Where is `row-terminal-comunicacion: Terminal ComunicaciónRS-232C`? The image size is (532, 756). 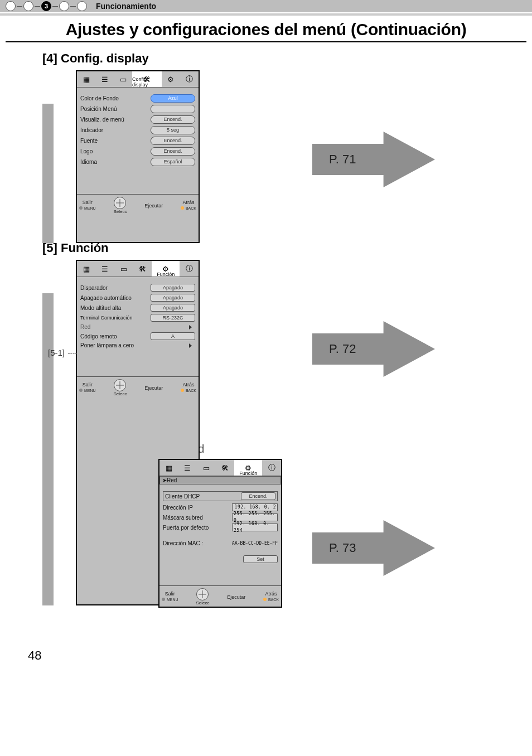 row-terminal-comunicacion: Terminal ComunicaciónRS-232C is located at coordinates (138, 318).